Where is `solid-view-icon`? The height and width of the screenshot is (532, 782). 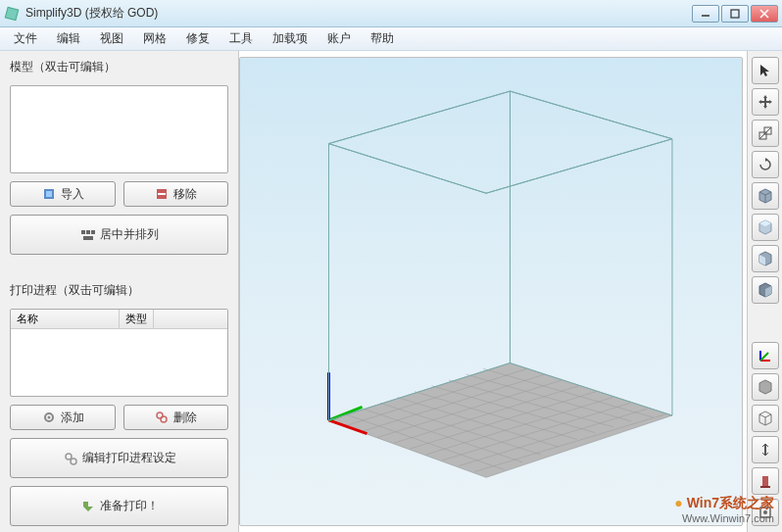 solid-view-icon is located at coordinates (765, 387).